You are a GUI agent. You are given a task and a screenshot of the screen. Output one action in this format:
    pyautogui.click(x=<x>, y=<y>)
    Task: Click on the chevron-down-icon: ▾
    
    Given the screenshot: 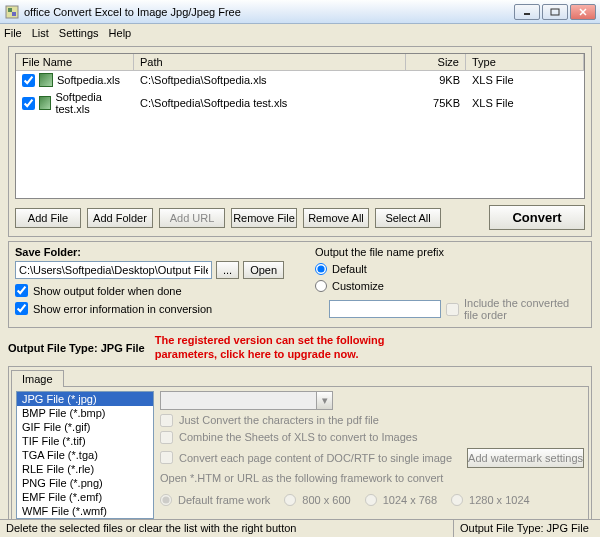 What is the action you would take?
    pyautogui.click(x=324, y=400)
    